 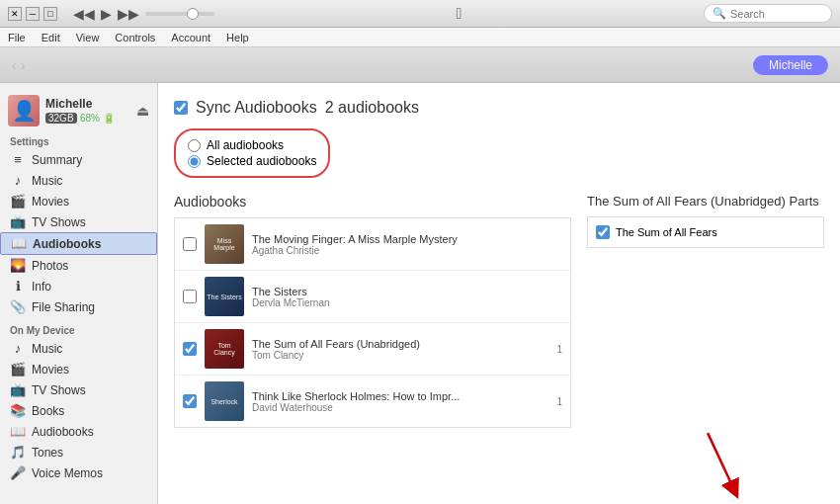 I want to click on sidebar-item-audiobooks2: 📖 Audiobooks, so click(x=79, y=431).